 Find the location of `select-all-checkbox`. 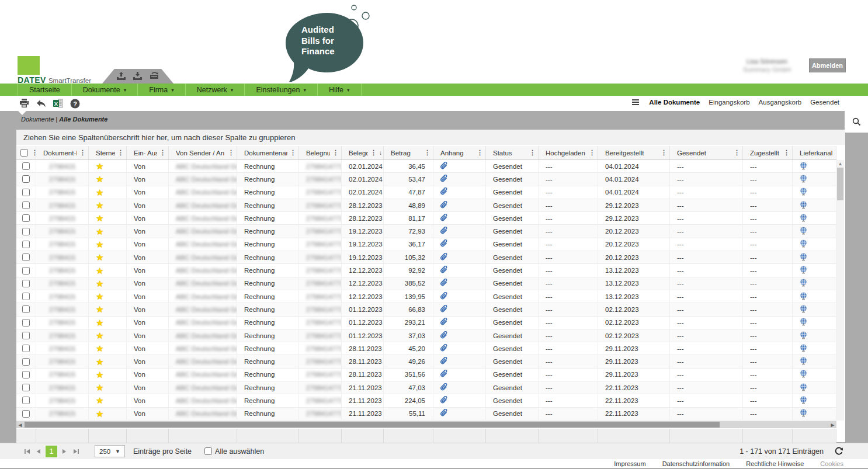

select-all-checkbox is located at coordinates (208, 451).